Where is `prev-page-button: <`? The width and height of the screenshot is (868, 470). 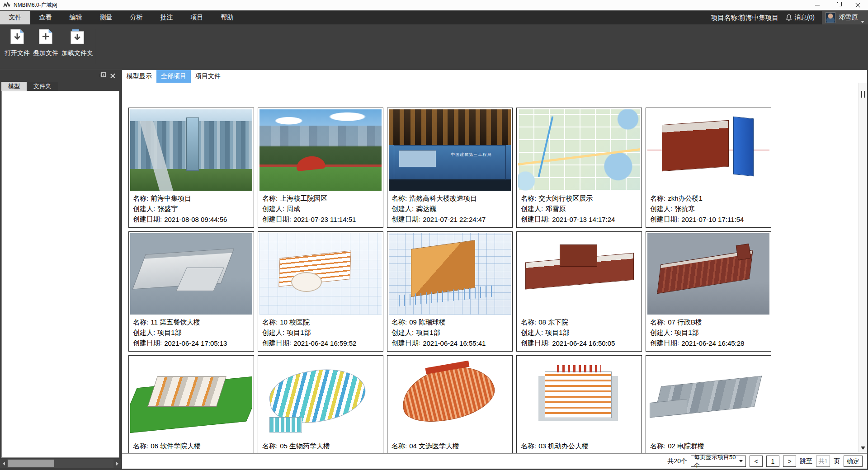 prev-page-button: < is located at coordinates (756, 461).